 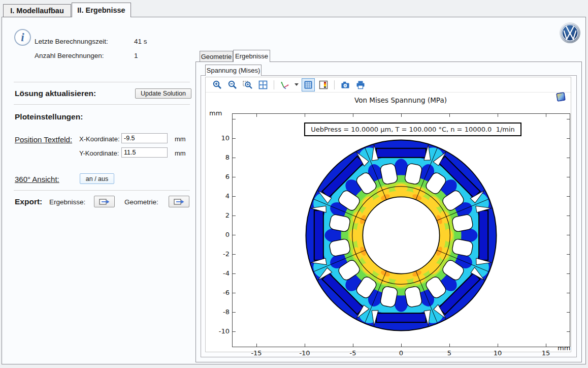 I want to click on camera-button, so click(x=345, y=85).